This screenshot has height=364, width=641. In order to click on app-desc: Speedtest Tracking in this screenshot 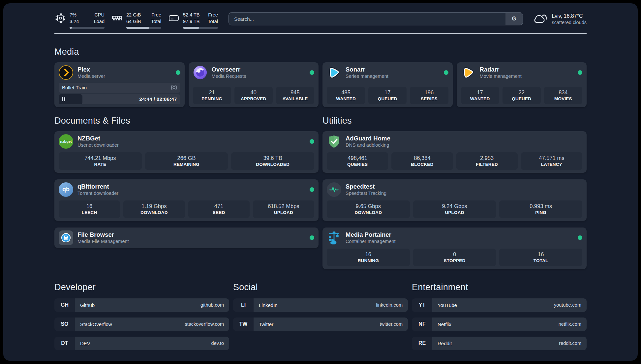, I will do `click(366, 193)`.